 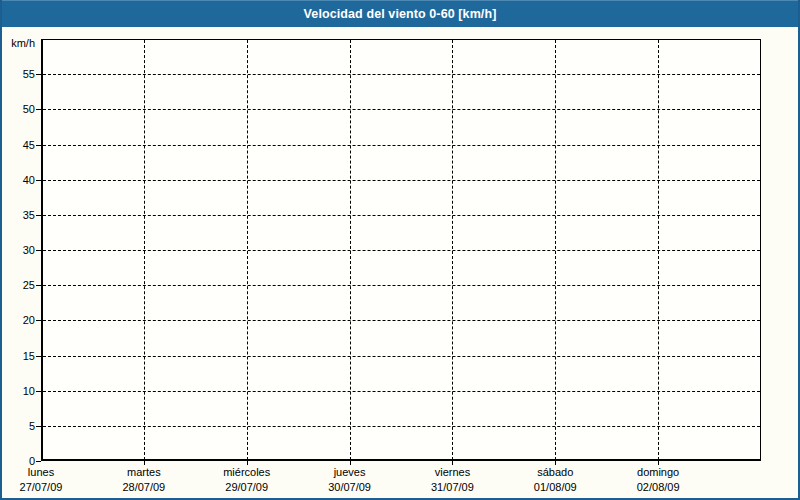 What do you see at coordinates (18, 356) in the screenshot?
I see `y-tick-label: 15` at bounding box center [18, 356].